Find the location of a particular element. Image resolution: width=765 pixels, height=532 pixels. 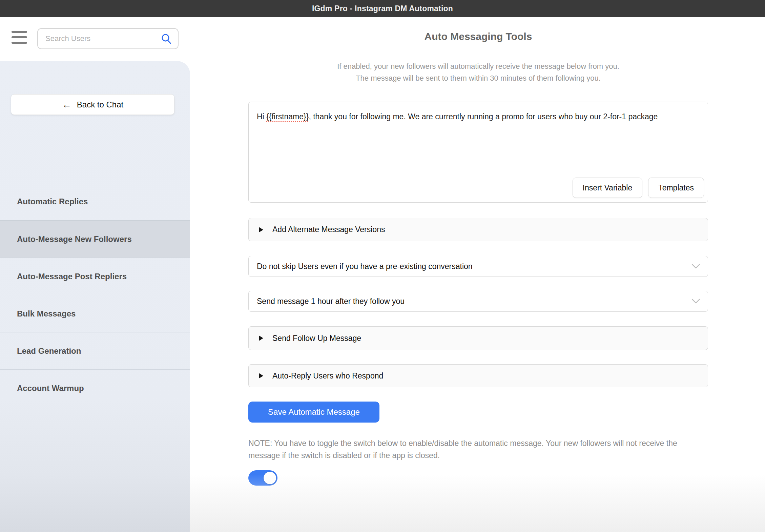

section-label: Add Alternate Message Versions is located at coordinates (329, 230).